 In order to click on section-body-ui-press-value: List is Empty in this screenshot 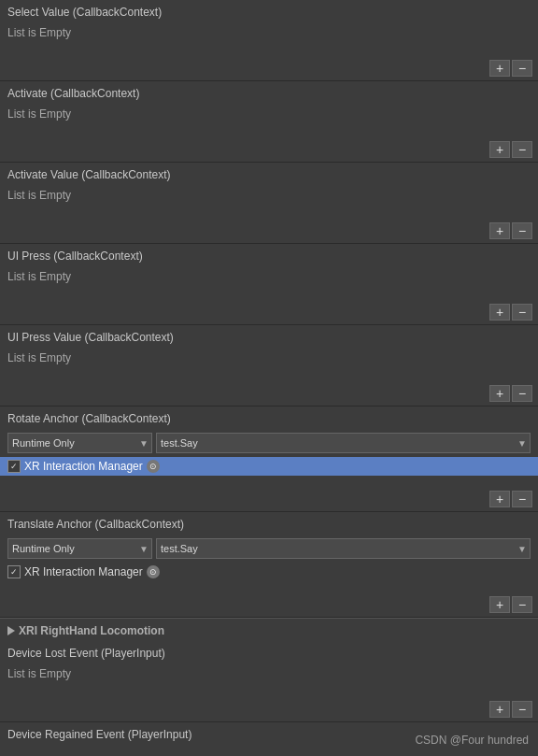, I will do `click(269, 359)`.